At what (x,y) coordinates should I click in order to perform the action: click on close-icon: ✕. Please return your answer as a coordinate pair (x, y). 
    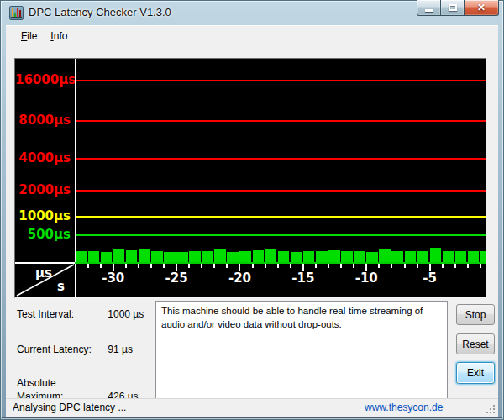
    Looking at the image, I should click on (481, 8).